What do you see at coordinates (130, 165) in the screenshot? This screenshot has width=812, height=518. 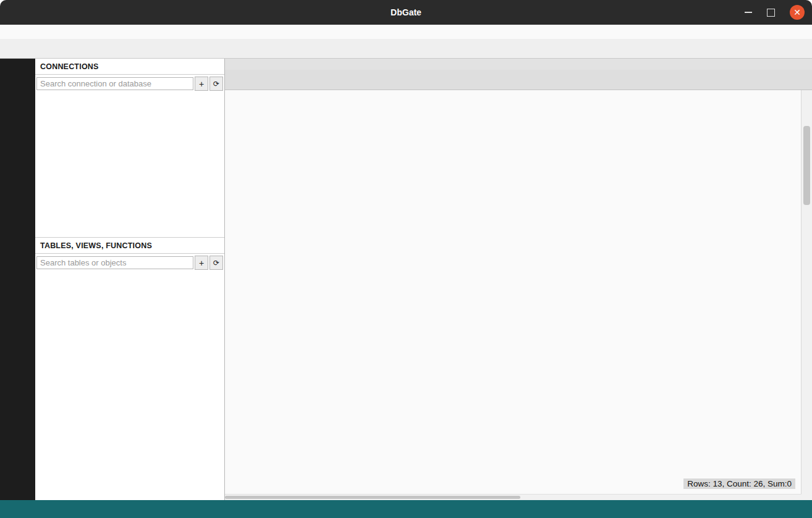 I see `connections-tree` at bounding box center [130, 165].